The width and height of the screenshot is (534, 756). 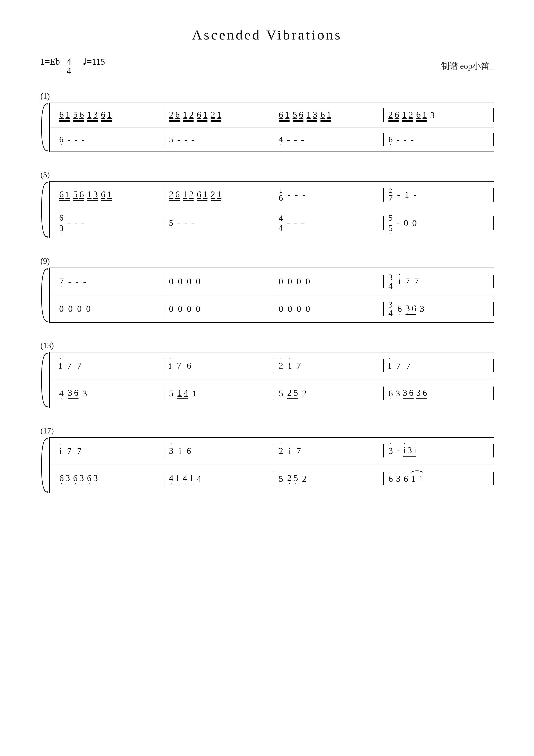 What do you see at coordinates (391, 282) in the screenshot?
I see `time-change: 3 4` at bounding box center [391, 282].